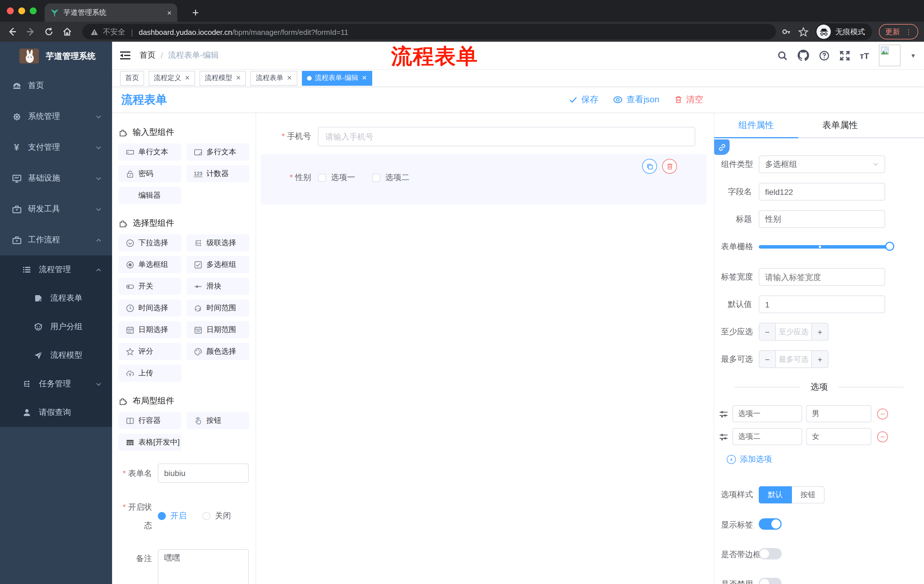  What do you see at coordinates (889, 55) in the screenshot?
I see `avatar` at bounding box center [889, 55].